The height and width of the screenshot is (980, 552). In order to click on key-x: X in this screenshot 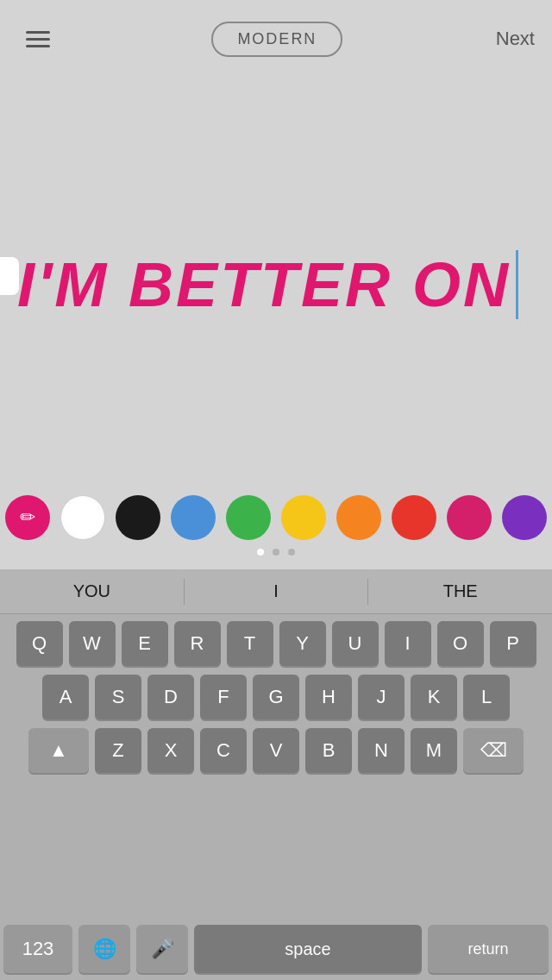, I will do `click(171, 751)`.